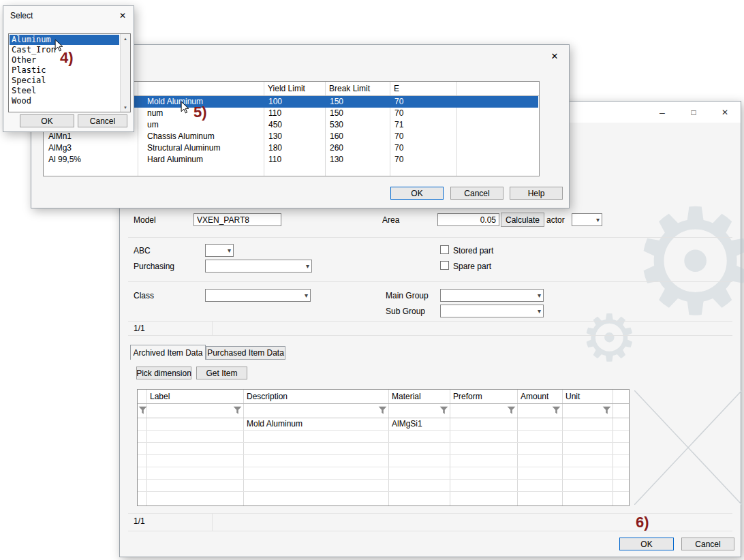  What do you see at coordinates (391, 220) in the screenshot?
I see `area-label: Area` at bounding box center [391, 220].